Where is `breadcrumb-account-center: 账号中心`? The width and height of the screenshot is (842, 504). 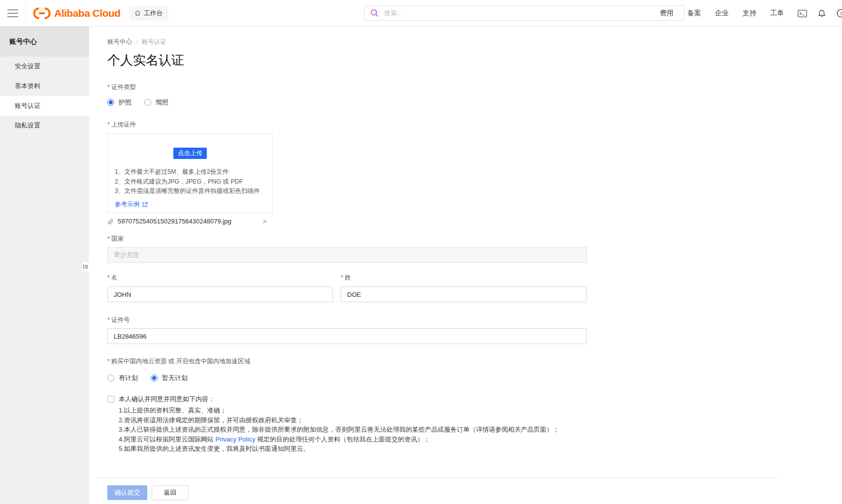
breadcrumb-account-center: 账号中心 is located at coordinates (120, 42).